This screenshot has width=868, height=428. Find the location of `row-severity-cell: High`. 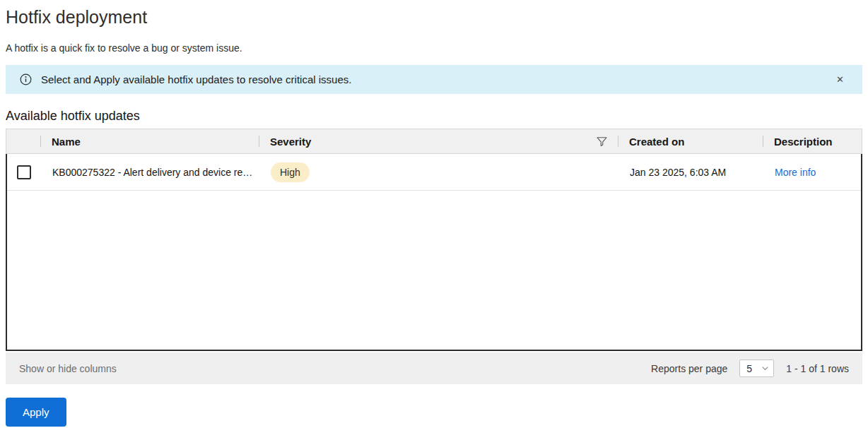

row-severity-cell: High is located at coordinates (439, 172).